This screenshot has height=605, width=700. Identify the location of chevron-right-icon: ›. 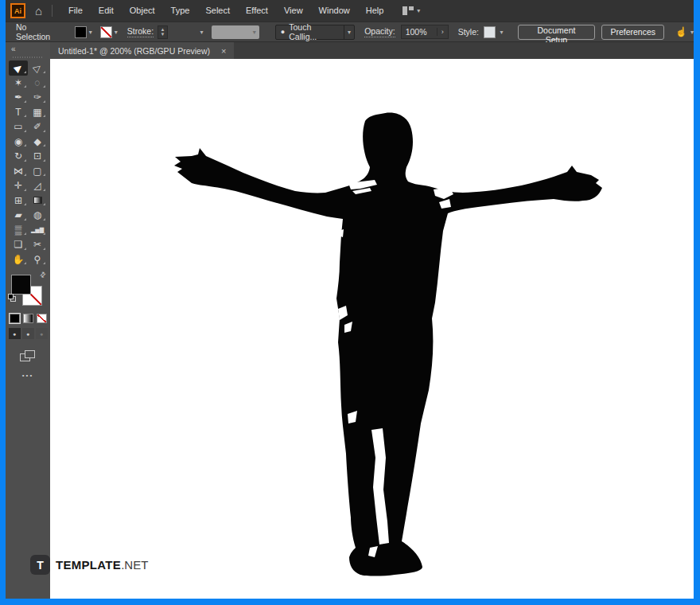
(442, 32).